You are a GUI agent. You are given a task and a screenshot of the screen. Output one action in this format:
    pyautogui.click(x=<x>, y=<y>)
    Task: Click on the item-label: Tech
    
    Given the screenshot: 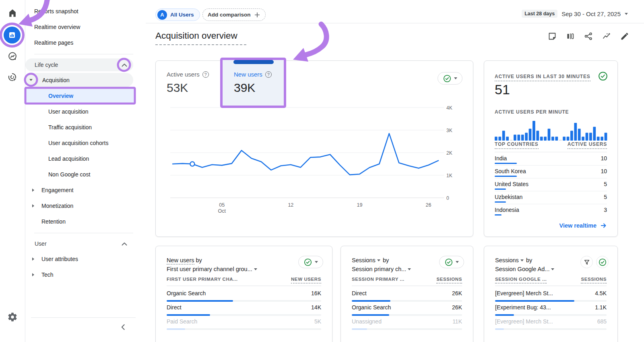 What is the action you would take?
    pyautogui.click(x=47, y=275)
    